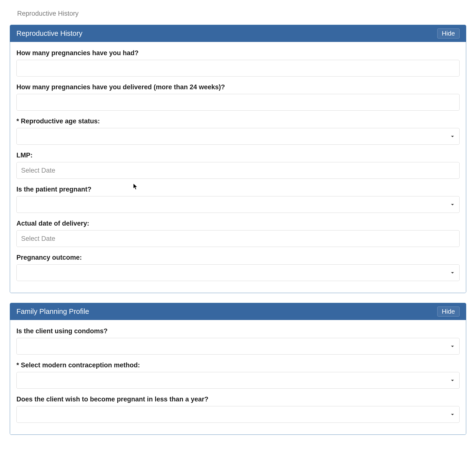 The width and height of the screenshot is (476, 461). I want to click on reproductive-age-status-label: * Reproductive age status:, so click(238, 121).